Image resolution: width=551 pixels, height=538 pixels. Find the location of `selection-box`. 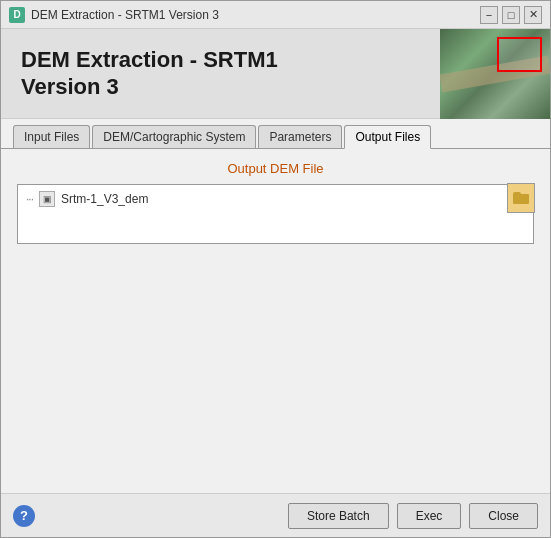

selection-box is located at coordinates (520, 54).